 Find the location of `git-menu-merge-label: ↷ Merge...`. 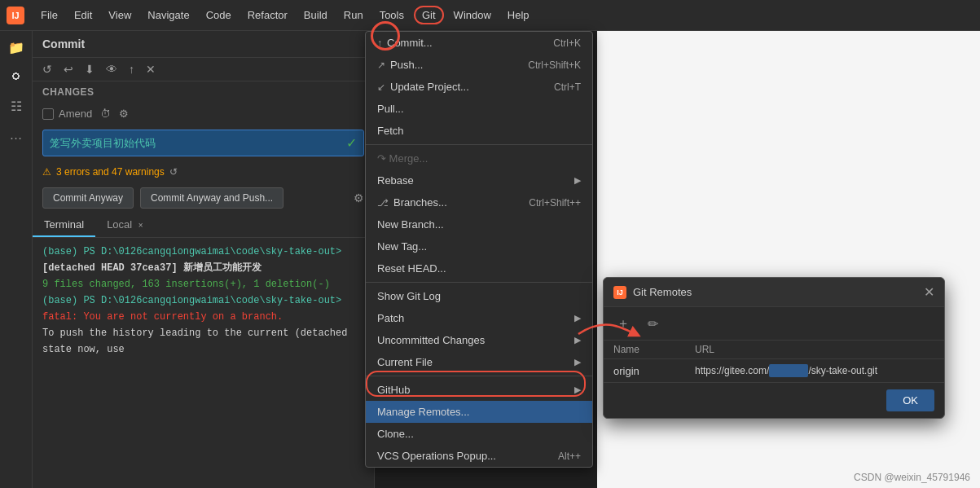

git-menu-merge-label: ↷ Merge... is located at coordinates (402, 158).